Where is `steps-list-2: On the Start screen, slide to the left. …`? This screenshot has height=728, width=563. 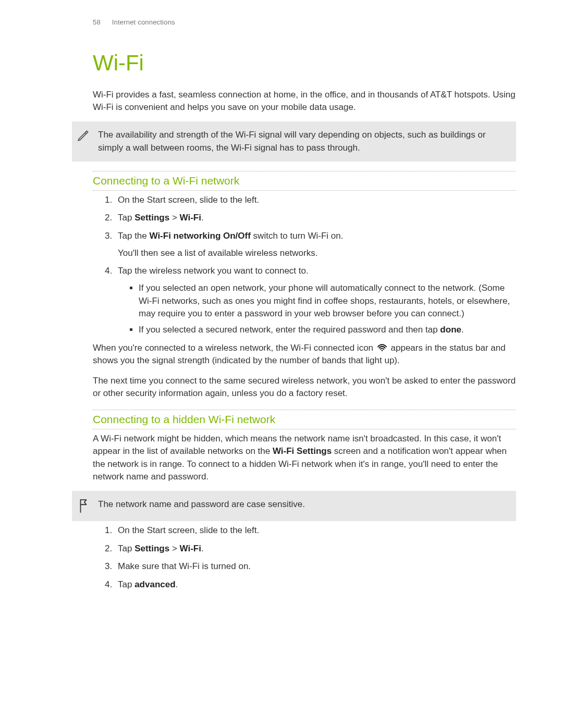
steps-list-2: On the Start screen, slide to the left. … is located at coordinates (304, 558).